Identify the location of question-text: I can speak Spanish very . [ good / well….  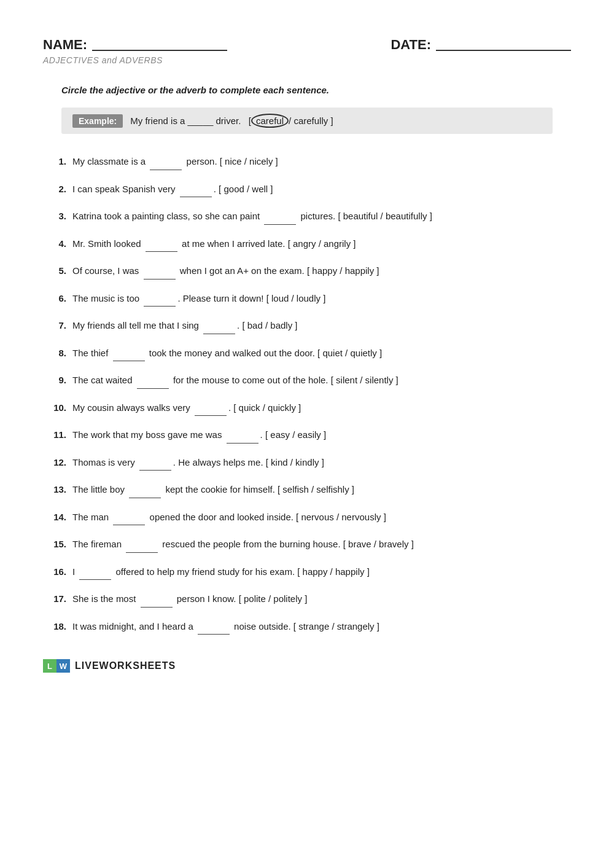
(322, 189).